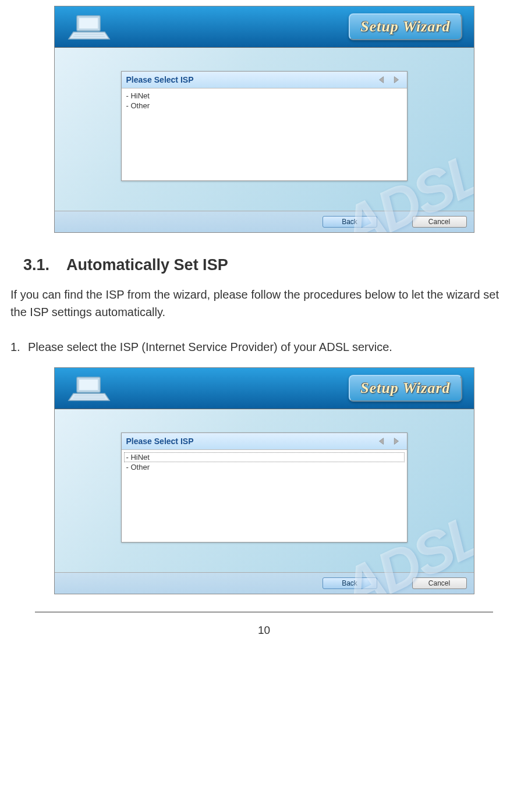  I want to click on step-1-number: 1., so click(19, 347).